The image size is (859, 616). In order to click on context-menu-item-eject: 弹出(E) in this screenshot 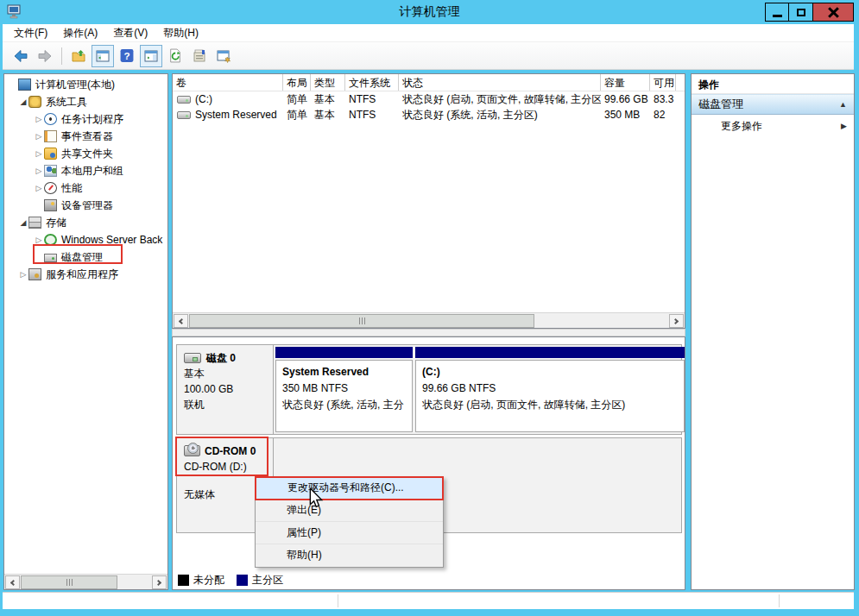, I will do `click(349, 511)`.